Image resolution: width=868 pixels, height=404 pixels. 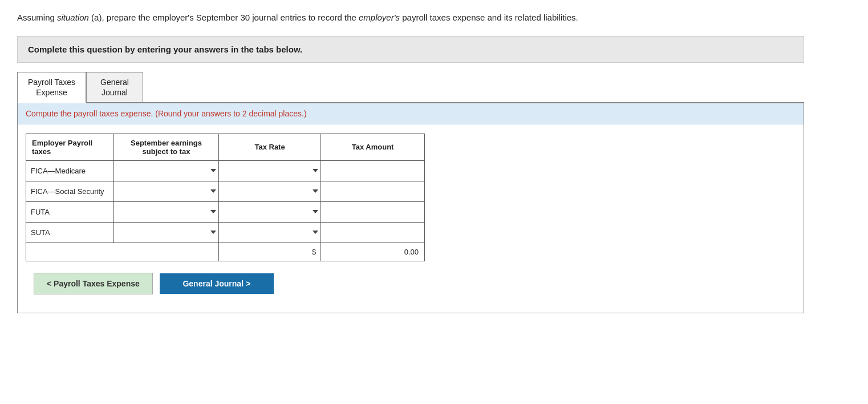 I want to click on row-label-suta: SUTA, so click(x=70, y=232).